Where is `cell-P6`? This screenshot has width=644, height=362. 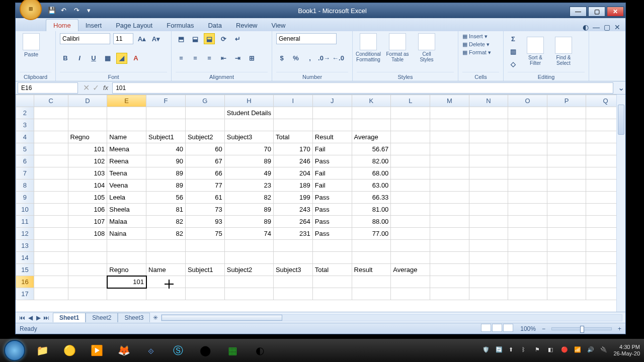
cell-P6 is located at coordinates (567, 161).